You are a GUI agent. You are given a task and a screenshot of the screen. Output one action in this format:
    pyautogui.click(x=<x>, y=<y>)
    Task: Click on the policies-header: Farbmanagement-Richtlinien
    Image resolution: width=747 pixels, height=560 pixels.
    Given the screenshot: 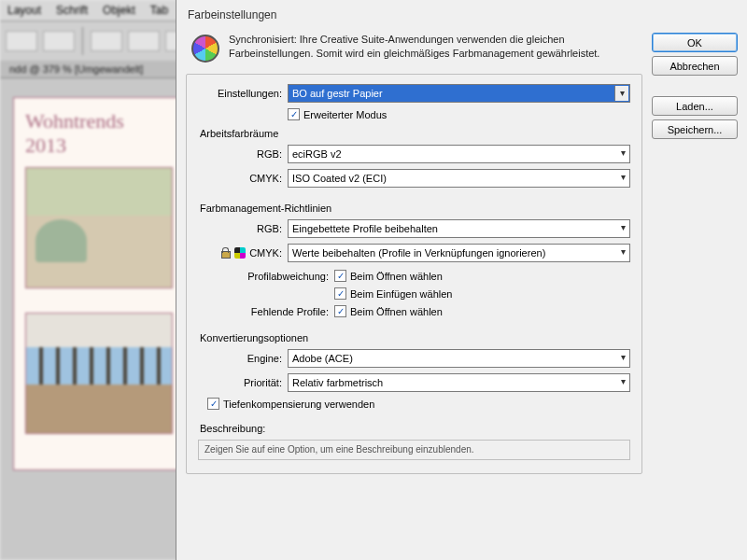 What is the action you would take?
    pyautogui.click(x=415, y=208)
    